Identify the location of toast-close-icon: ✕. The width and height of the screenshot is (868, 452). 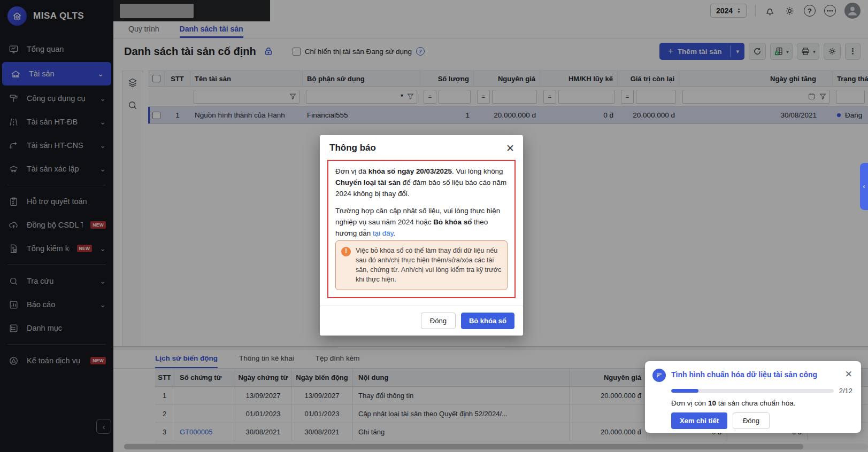
(849, 374).